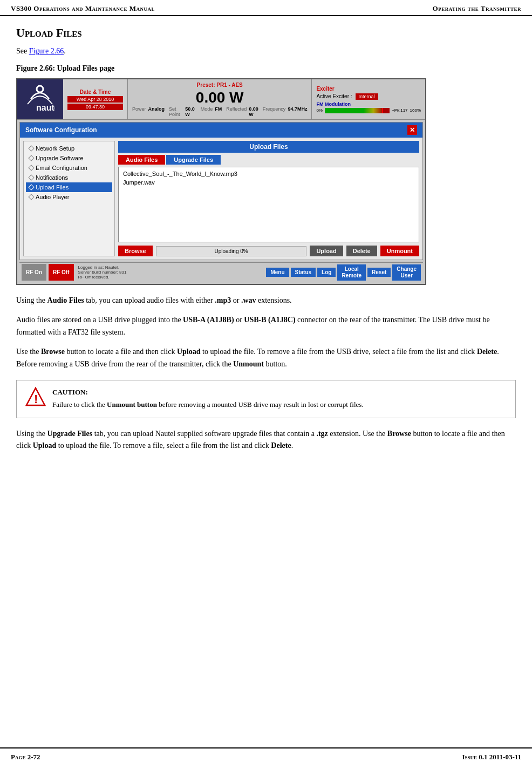 This screenshot has width=532, height=769. Describe the element at coordinates (269, 174) in the screenshot. I see `file-item-1: Collective_Soul_-_The_World_I_Know.mp3` at that location.